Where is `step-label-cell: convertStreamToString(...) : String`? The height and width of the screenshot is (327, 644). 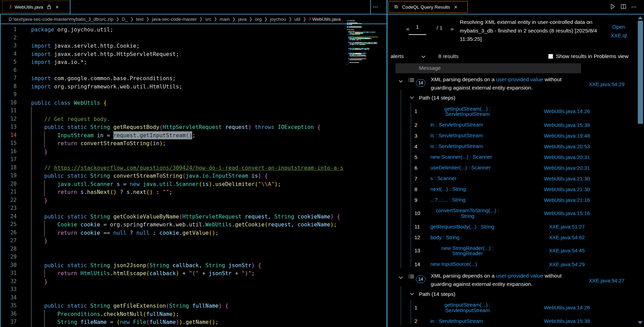
step-label-cell: convertStreamToString(...) : String is located at coordinates (467, 214).